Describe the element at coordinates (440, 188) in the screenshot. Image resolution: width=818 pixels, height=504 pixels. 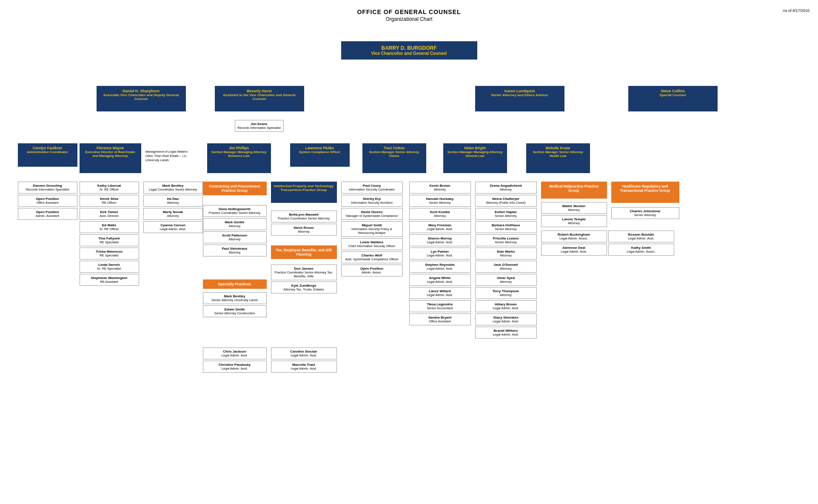
I see `traci-r1: Kevin Brown Attorney` at that location.